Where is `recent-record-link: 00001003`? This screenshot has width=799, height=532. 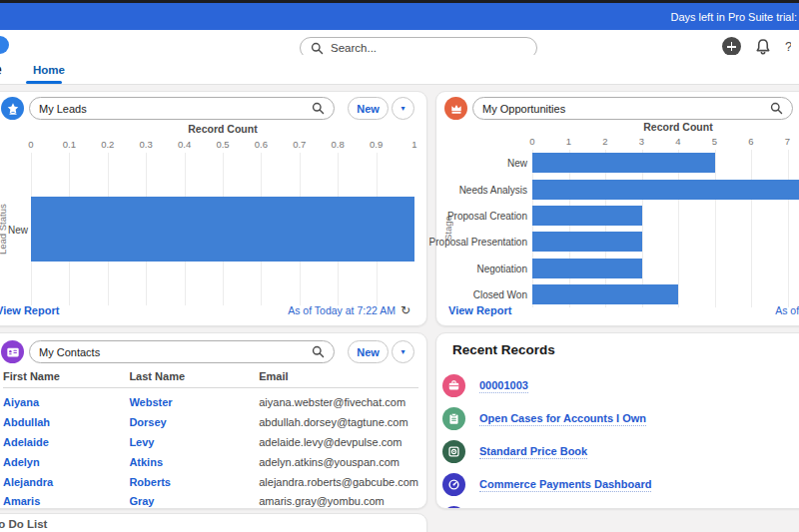
recent-record-link: 00001003 is located at coordinates (503, 386).